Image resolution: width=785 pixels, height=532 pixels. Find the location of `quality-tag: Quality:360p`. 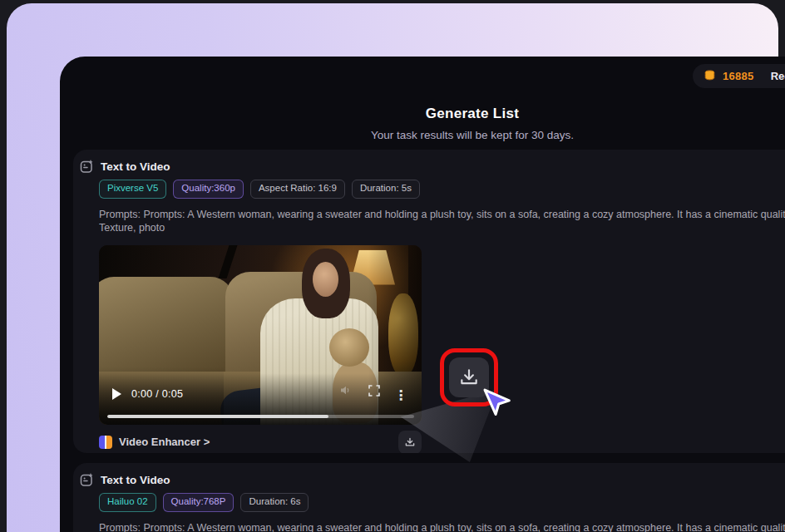

quality-tag: Quality:360p is located at coordinates (208, 190).